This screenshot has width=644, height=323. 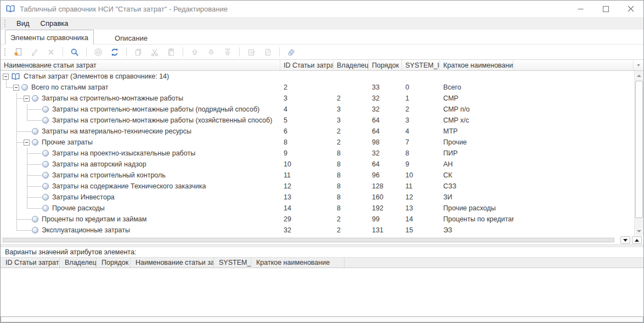 What do you see at coordinates (140, 65) in the screenshot?
I see `column-header-name: Наименование статьи затрат` at bounding box center [140, 65].